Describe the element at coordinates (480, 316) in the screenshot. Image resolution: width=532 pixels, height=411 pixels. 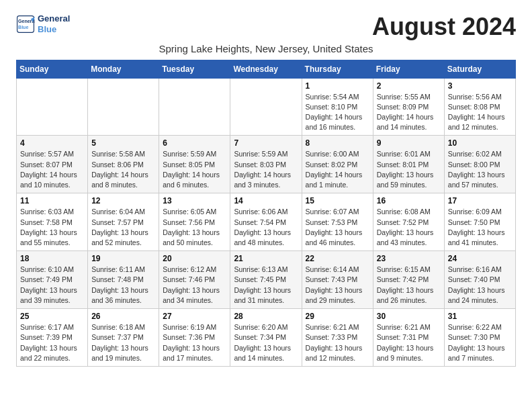
I see `day-number: 31` at that location.